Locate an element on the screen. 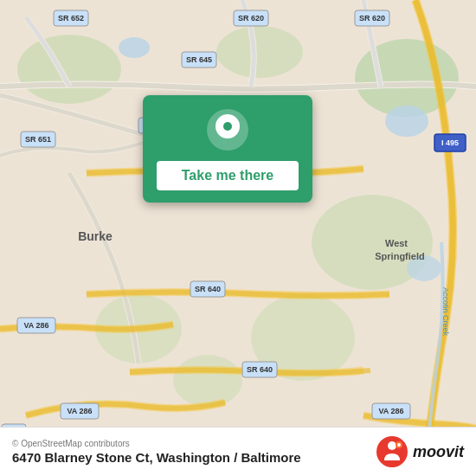  moovit-wordmark: moovit is located at coordinates (438, 452).